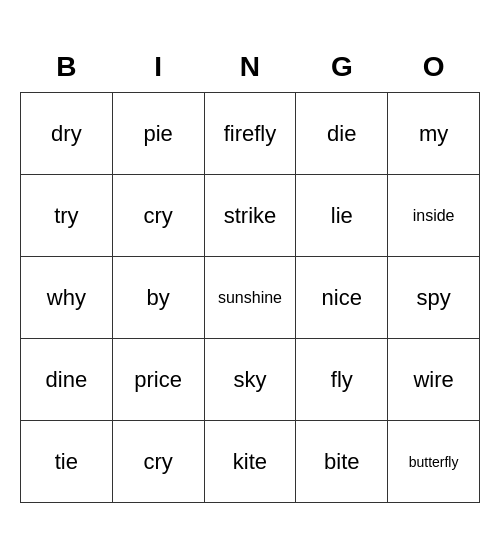 The image size is (500, 544). What do you see at coordinates (158, 67) in the screenshot?
I see `header-col-i: I` at bounding box center [158, 67].